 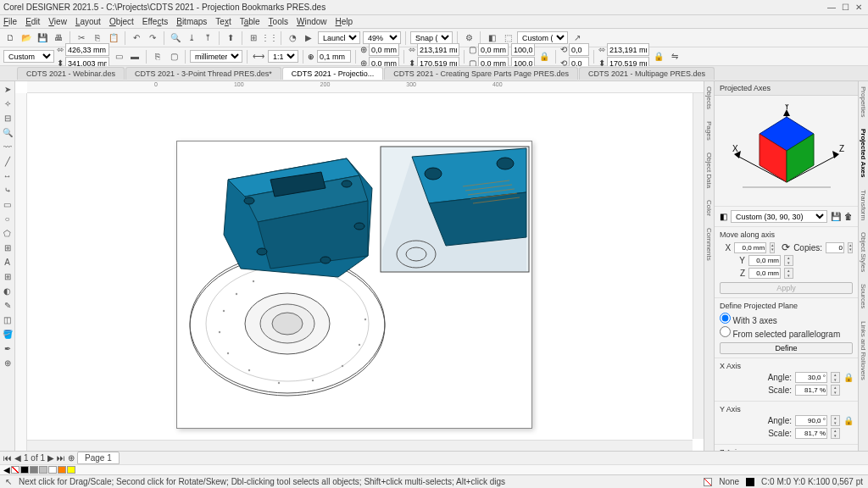 What do you see at coordinates (42, 38) in the screenshot?
I see `save-icon: 💾` at bounding box center [42, 38].